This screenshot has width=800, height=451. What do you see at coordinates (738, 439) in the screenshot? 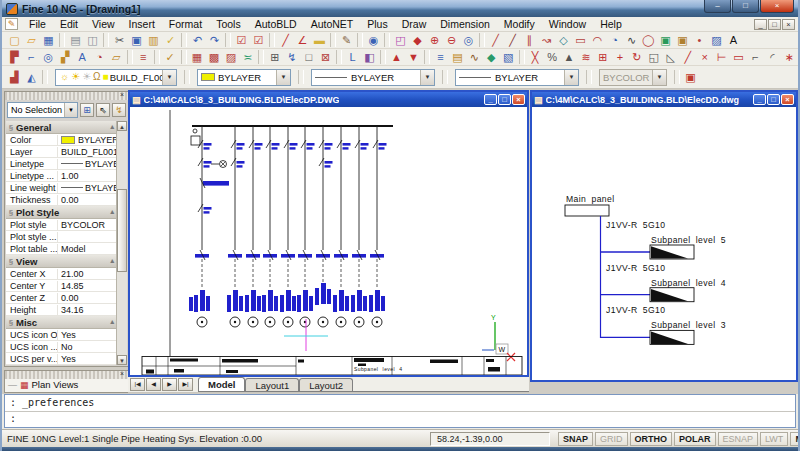
I see `toggle-esnap: ESNAP` at bounding box center [738, 439].